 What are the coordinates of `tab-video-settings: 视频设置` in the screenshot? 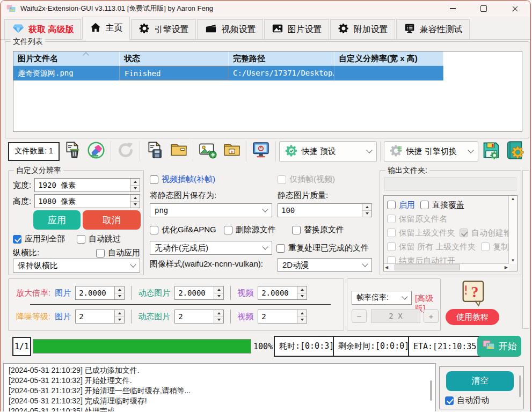 It's located at (230, 29).